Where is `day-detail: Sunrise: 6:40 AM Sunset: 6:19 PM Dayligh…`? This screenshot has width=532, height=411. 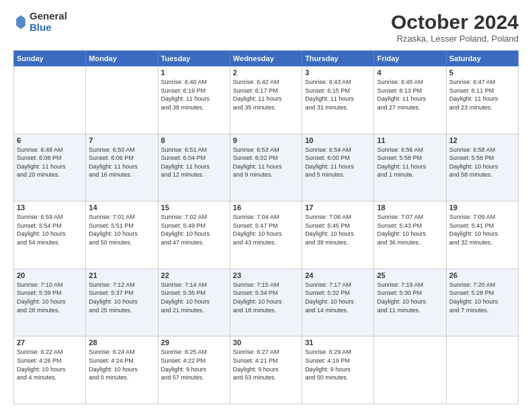
day-detail: Sunrise: 6:40 AM Sunset: 6:19 PM Dayligh… is located at coordinates (194, 95).